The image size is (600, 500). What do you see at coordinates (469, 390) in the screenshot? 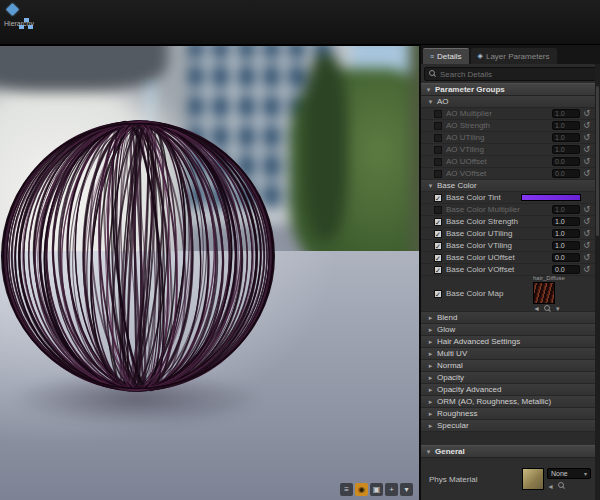
I see `group-label: Opacity Advanced` at bounding box center [469, 390].